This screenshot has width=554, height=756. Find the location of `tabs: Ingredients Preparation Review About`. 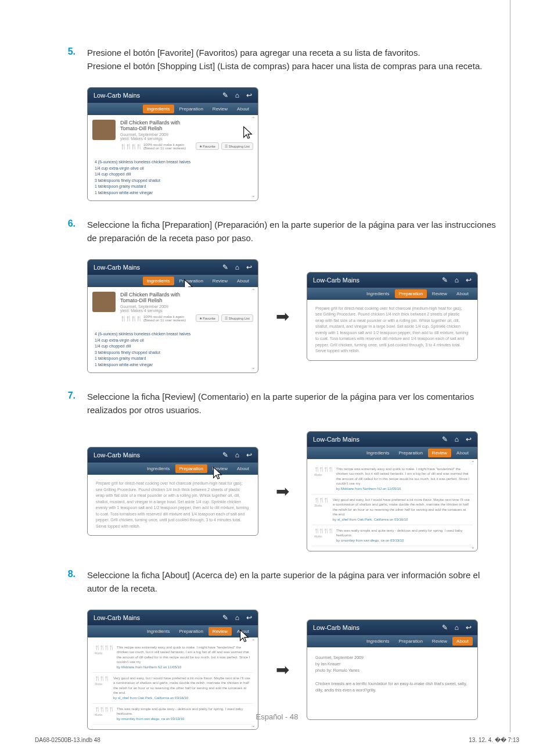

tabs: Ingredients Preparation Review About is located at coordinates (173, 109).